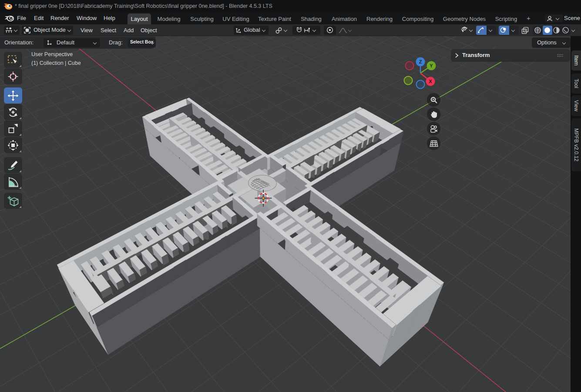  I want to click on svg-text: Y, so click(431, 66).